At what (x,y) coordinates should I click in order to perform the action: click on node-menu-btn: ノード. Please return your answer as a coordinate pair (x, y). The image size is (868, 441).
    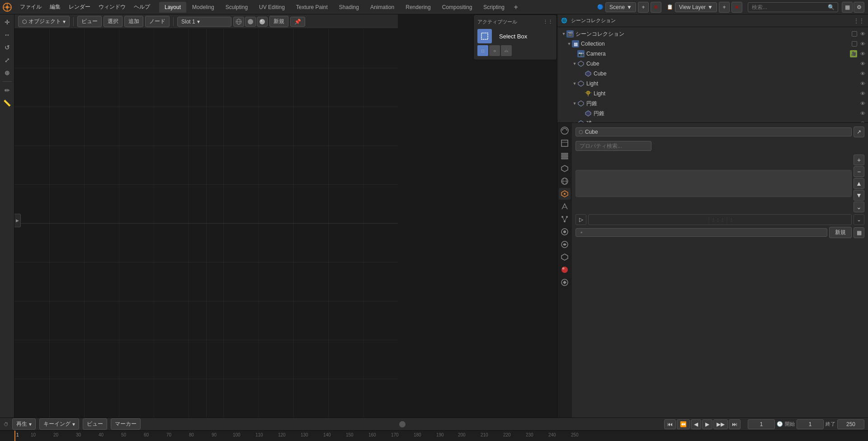
    Looking at the image, I should click on (157, 22).